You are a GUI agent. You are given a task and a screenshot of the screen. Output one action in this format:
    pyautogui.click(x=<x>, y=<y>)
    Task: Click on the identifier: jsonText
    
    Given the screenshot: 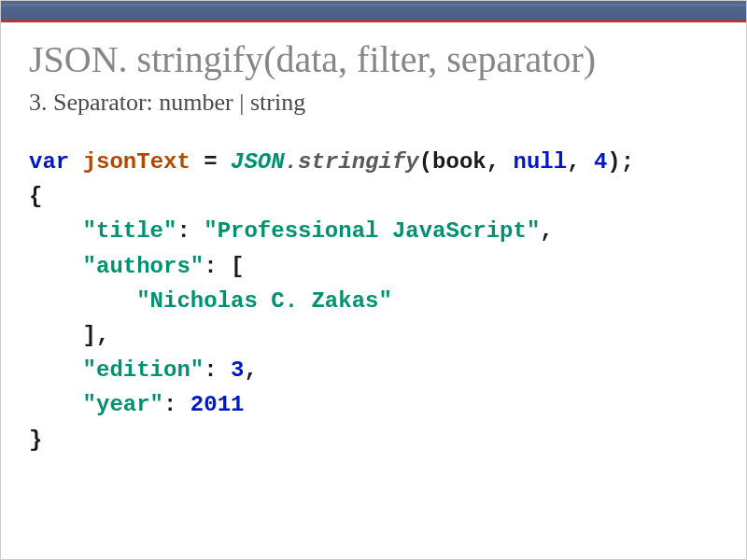 What is the action you would take?
    pyautogui.click(x=136, y=162)
    